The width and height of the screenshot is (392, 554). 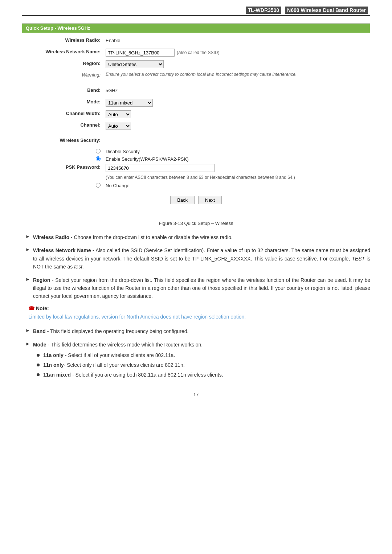 What do you see at coordinates (196, 223) in the screenshot?
I see `figure-caption: Figure 3-13 Quick Setup – Wireless` at bounding box center [196, 223].